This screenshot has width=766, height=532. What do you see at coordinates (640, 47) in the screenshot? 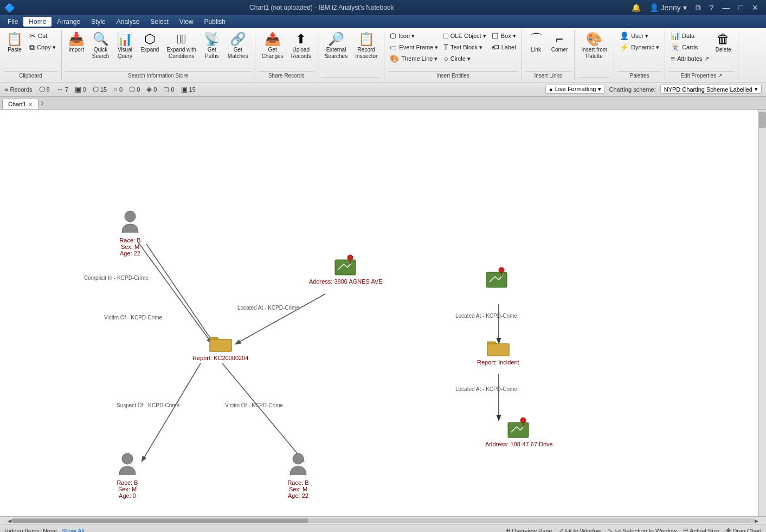
I see `dynamic-palette-button: ⚡ Dynamic ▾` at bounding box center [640, 47].